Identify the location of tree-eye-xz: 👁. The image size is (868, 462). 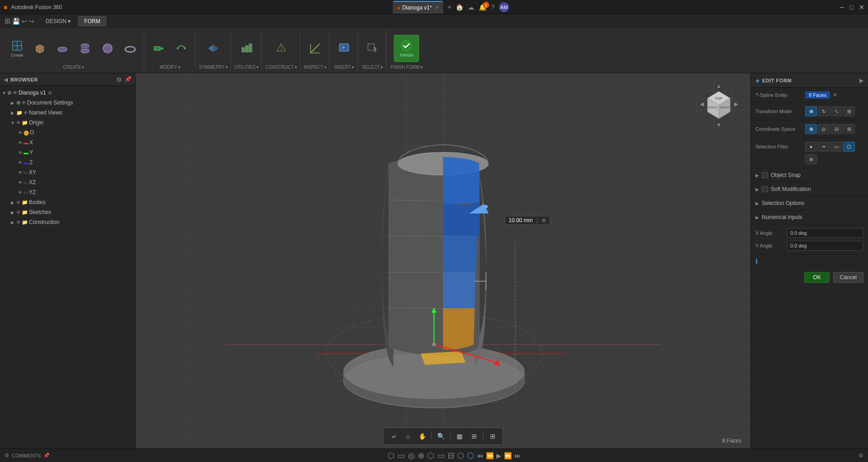
(20, 183).